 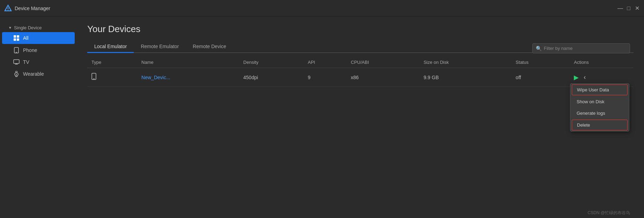 I want to click on context-menu-wipe-user-data: Wipe User Data, so click(x=600, y=90).